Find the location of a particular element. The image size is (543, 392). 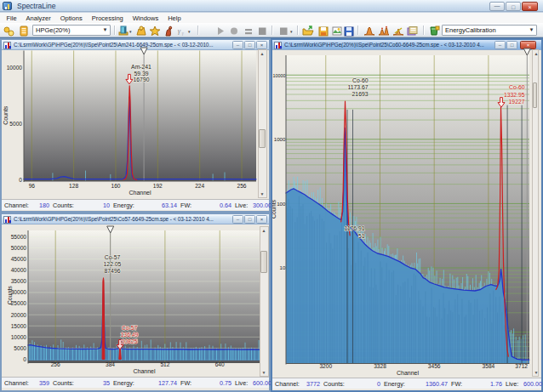

menu-item-file: File is located at coordinates (12, 19).